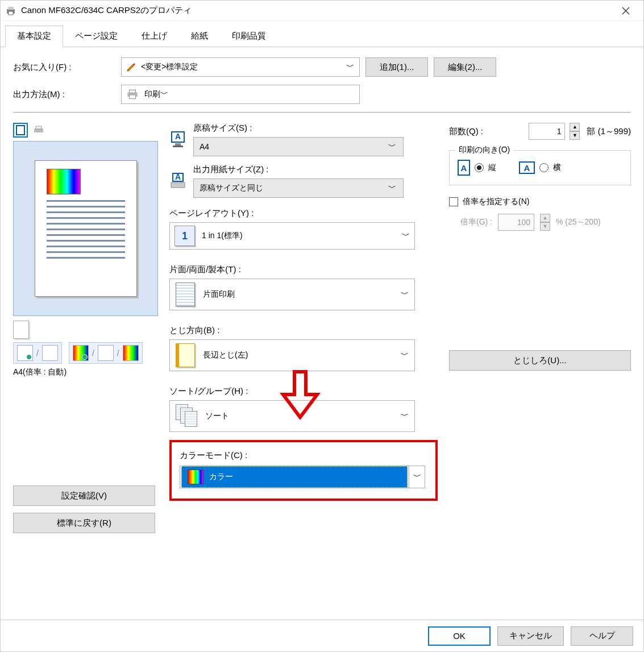 Image resolution: width=644 pixels, height=652 pixels. Describe the element at coordinates (132, 94) in the screenshot. I see `print-icon` at that location.